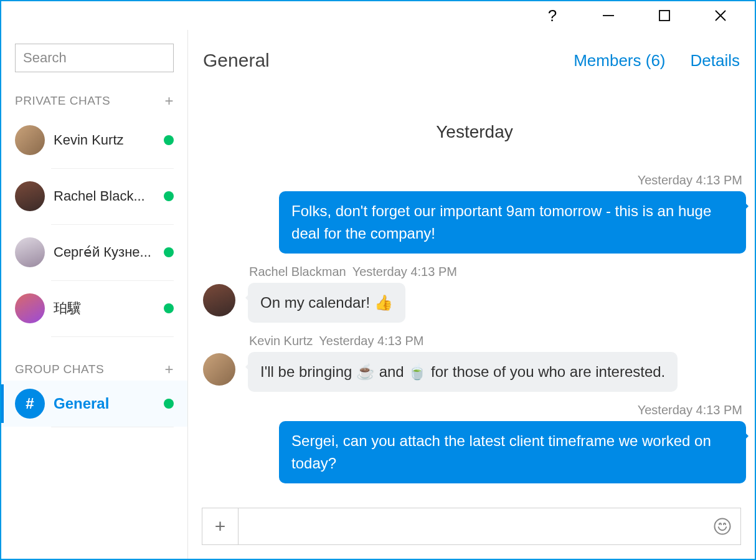 The image size is (756, 560). I want to click on smile-icon, so click(722, 526).